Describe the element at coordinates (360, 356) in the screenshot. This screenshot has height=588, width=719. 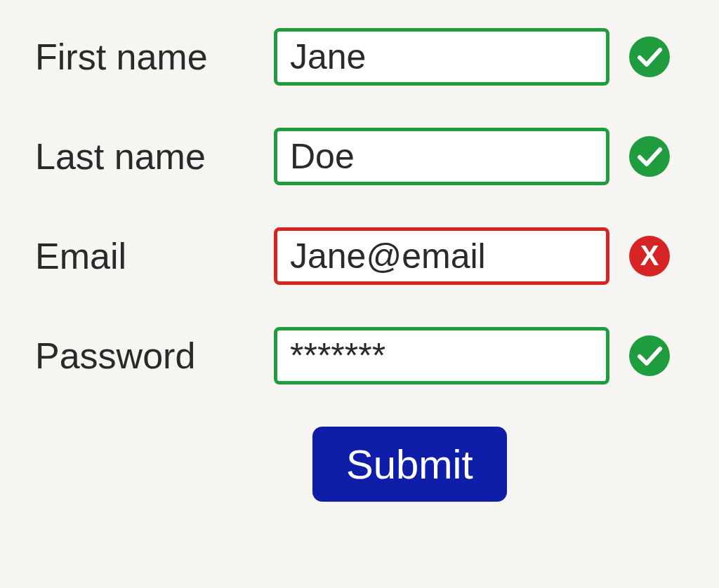
I see `password-row: Password *******` at that location.